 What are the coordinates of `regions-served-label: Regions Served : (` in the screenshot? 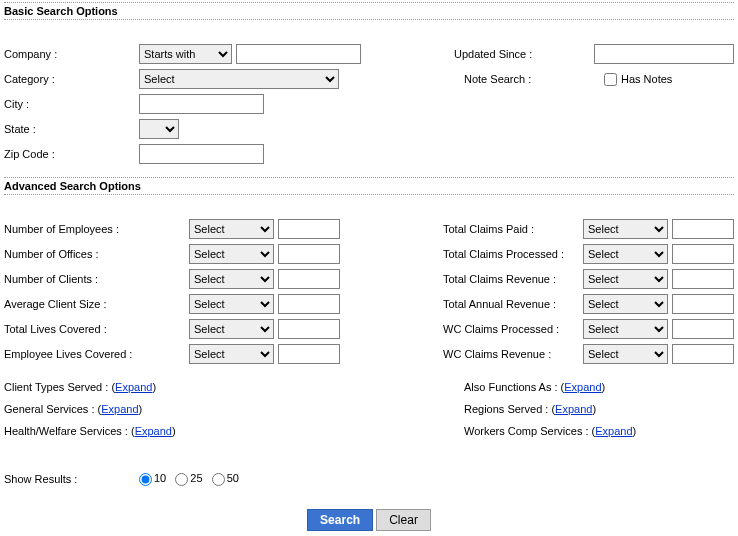 It's located at (510, 409).